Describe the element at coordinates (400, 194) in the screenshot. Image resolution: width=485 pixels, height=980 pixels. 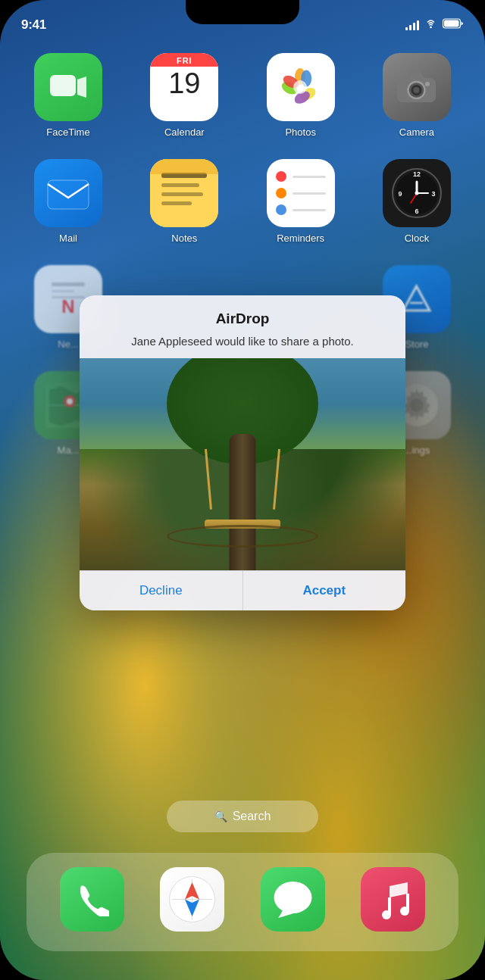
I see `svg-text: 9` at that location.